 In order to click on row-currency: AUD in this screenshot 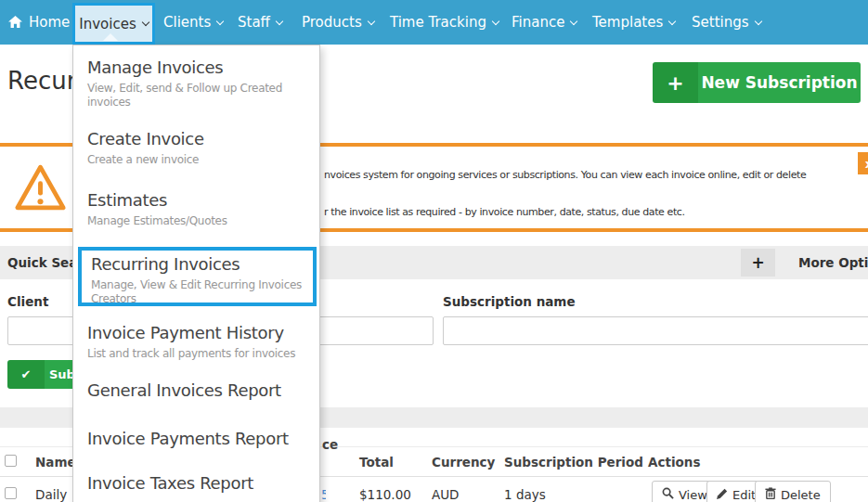, I will do `click(446, 495)`.